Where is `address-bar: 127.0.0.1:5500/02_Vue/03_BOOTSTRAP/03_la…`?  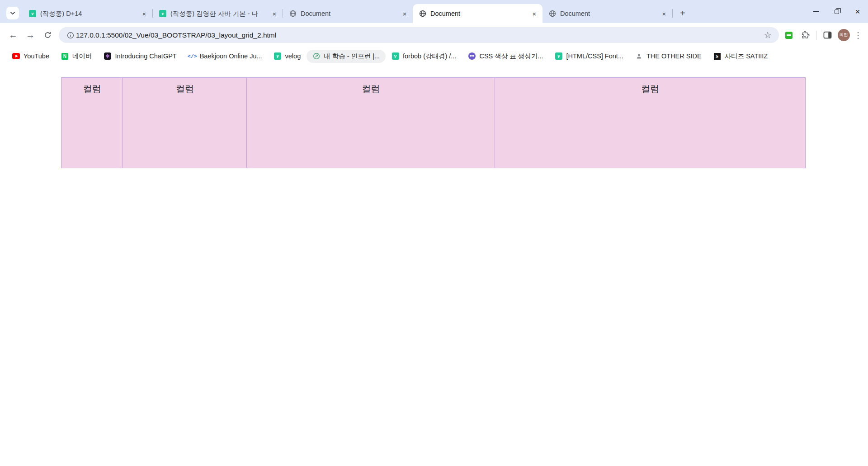 address-bar: 127.0.0.1:5500/02_Vue/03_BOOTSTRAP/03_la… is located at coordinates (419, 35).